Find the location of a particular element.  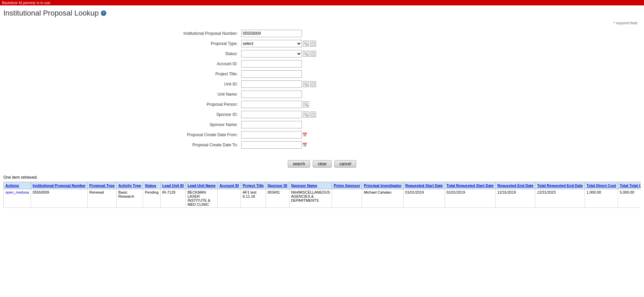

col-header-sponsor-id: Sponsor ID is located at coordinates (277, 186).